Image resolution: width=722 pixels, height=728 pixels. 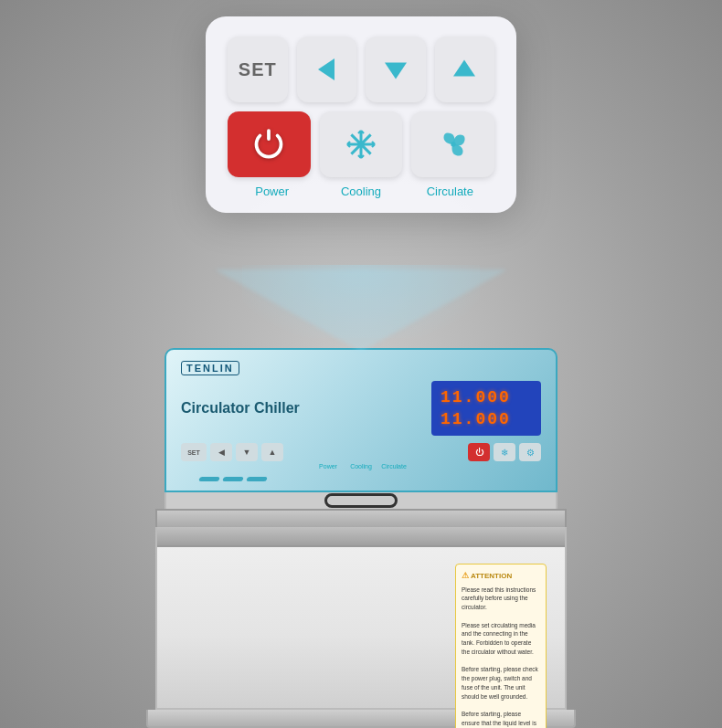 What do you see at coordinates (194, 452) in the screenshot?
I see `mini-set-btn: SET` at bounding box center [194, 452].